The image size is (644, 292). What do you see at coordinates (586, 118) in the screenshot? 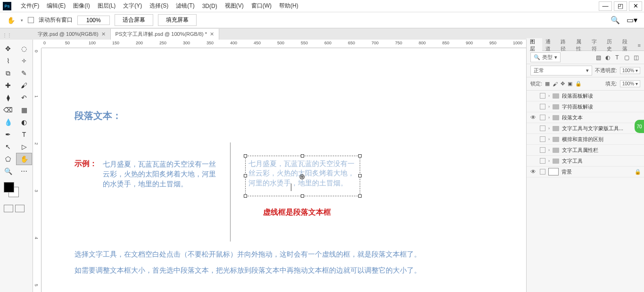
I see `layer-item: 👁›段落文本` at bounding box center [586, 118].